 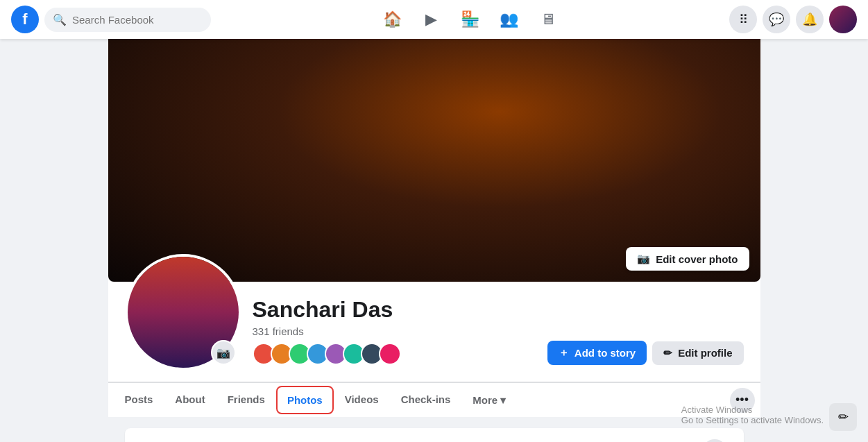 What do you see at coordinates (743, 19) in the screenshot?
I see `nav-grid-button: ⠿` at bounding box center [743, 19].